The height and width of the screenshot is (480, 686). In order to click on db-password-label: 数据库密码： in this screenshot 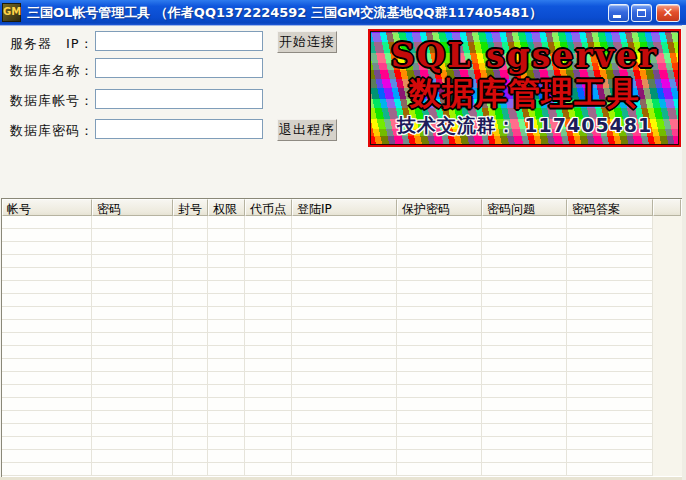, I will do `click(52, 131)`.